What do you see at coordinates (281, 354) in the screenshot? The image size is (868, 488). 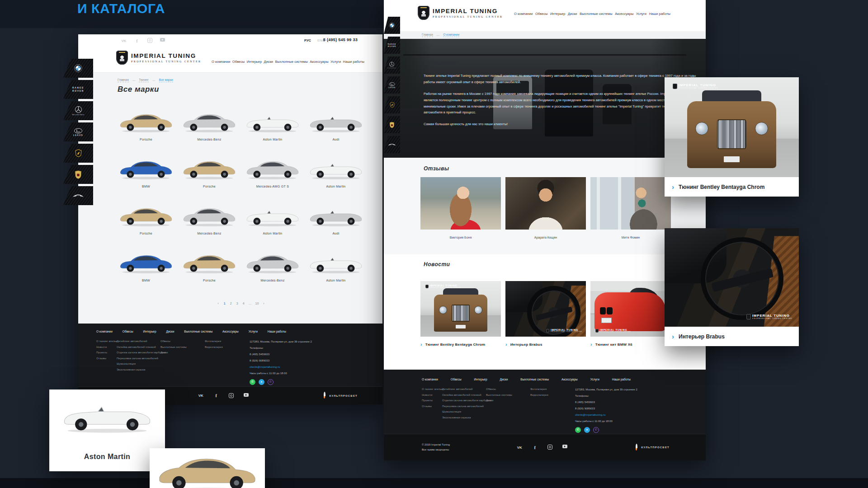 I see `footer-phone-1: 8 (495) 5459933` at bounding box center [281, 354].